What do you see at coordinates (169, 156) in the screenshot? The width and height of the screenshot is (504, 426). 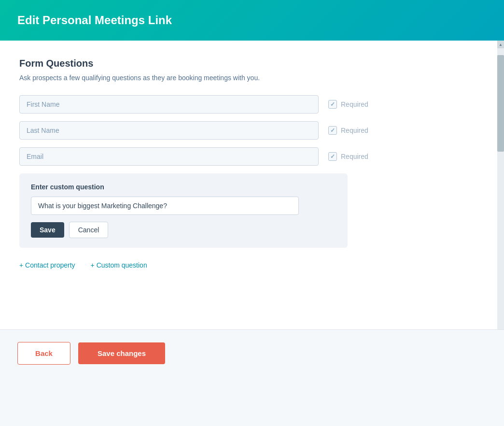 I see `email-input` at bounding box center [169, 156].